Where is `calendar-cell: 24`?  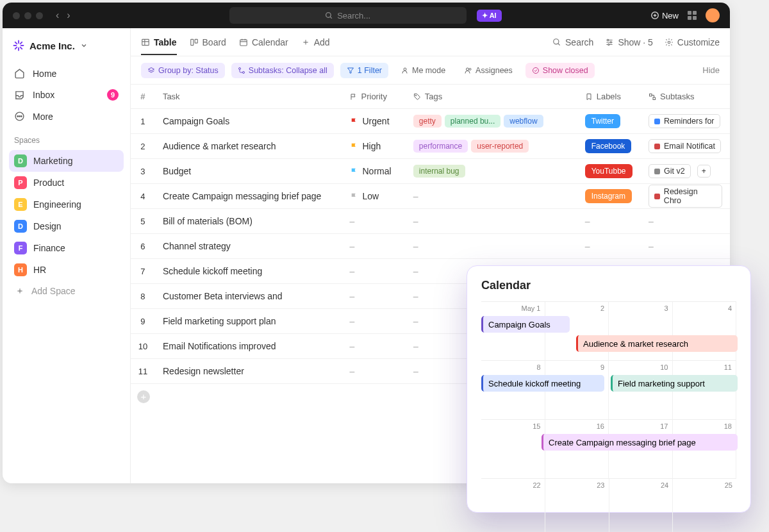 calendar-cell: 24 is located at coordinates (641, 505).